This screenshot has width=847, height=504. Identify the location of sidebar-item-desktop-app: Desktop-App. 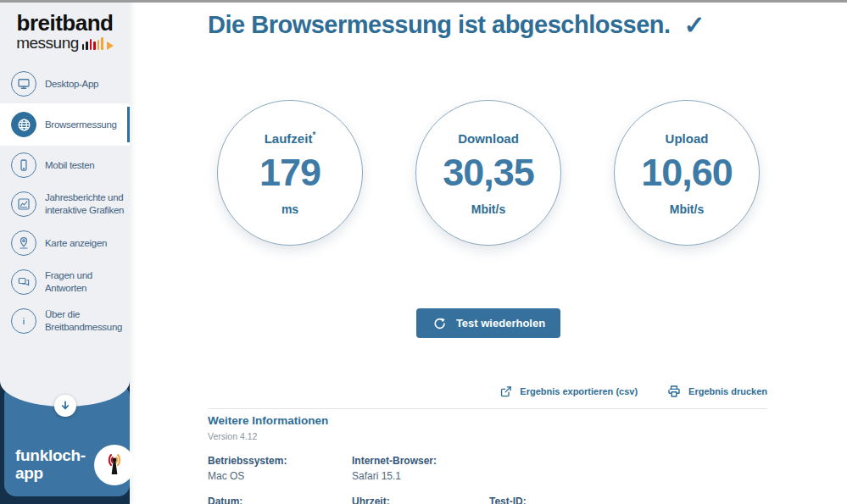
(64, 84).